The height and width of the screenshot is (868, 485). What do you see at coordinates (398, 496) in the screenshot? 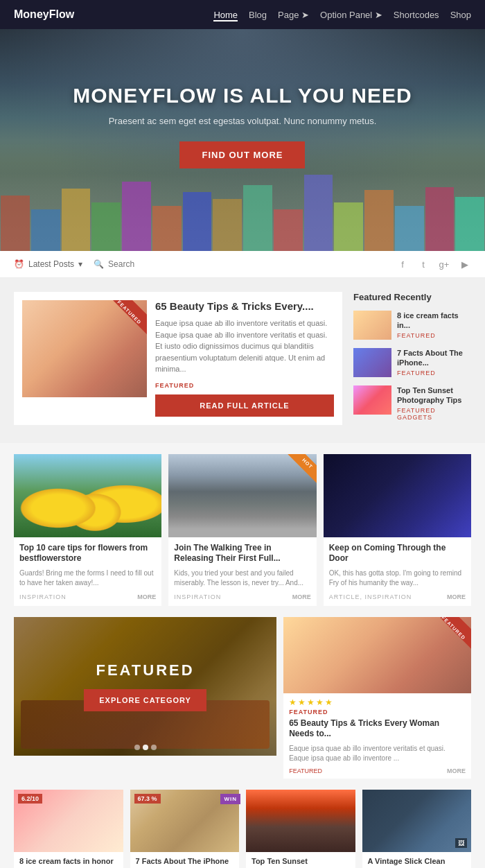
I see `card-dj-image` at bounding box center [398, 496].